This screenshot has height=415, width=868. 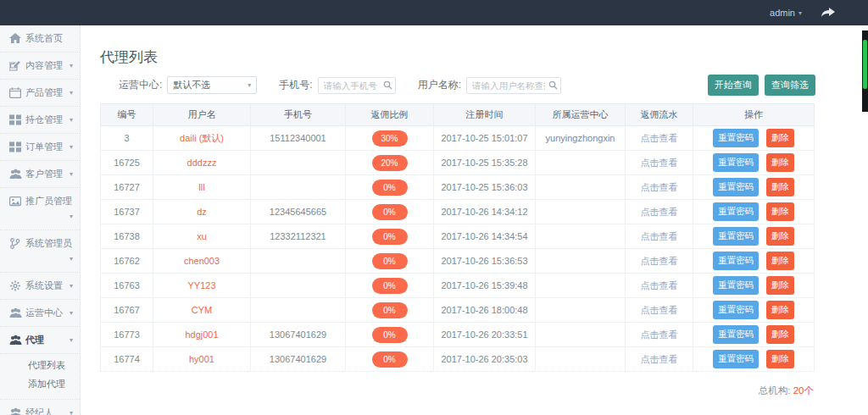 I want to click on sidebar-item-3: 持仓管理▾, so click(x=40, y=120).